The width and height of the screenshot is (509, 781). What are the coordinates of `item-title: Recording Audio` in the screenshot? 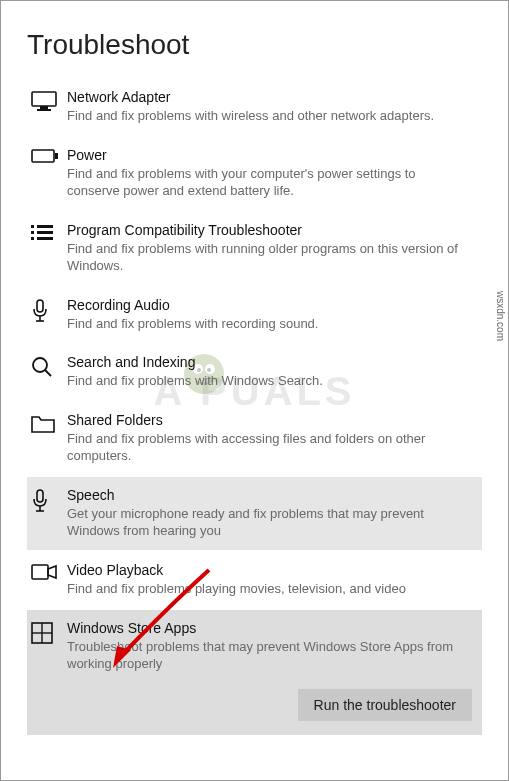 It's located at (268, 305).